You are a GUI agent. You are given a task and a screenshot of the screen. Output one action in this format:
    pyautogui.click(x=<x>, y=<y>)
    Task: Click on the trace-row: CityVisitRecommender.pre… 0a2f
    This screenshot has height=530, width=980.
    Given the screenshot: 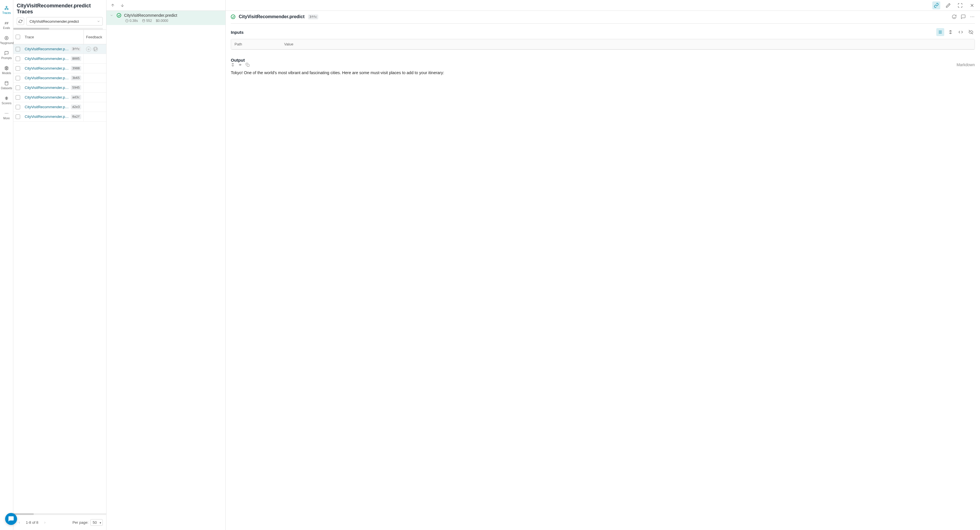 What is the action you would take?
    pyautogui.click(x=60, y=117)
    